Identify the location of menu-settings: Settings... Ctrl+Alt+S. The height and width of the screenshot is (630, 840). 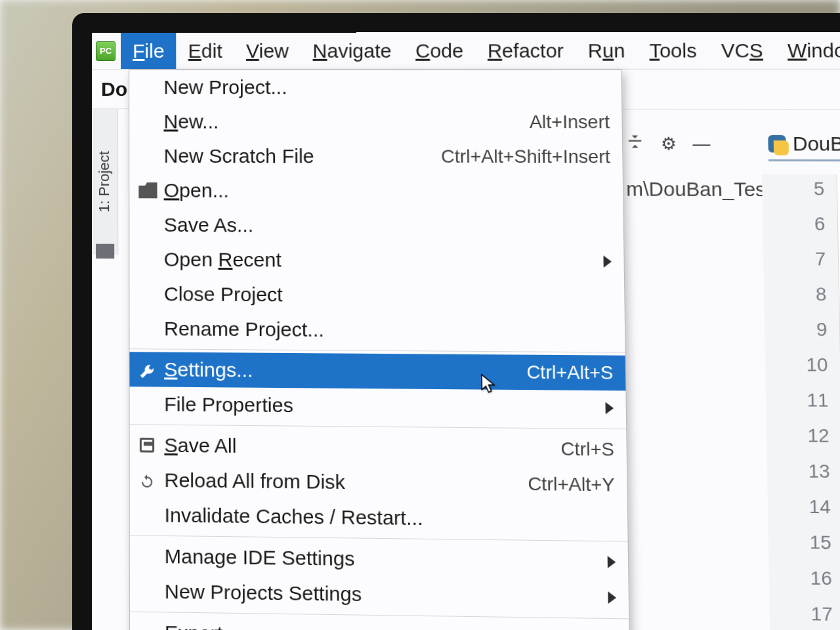
(378, 371).